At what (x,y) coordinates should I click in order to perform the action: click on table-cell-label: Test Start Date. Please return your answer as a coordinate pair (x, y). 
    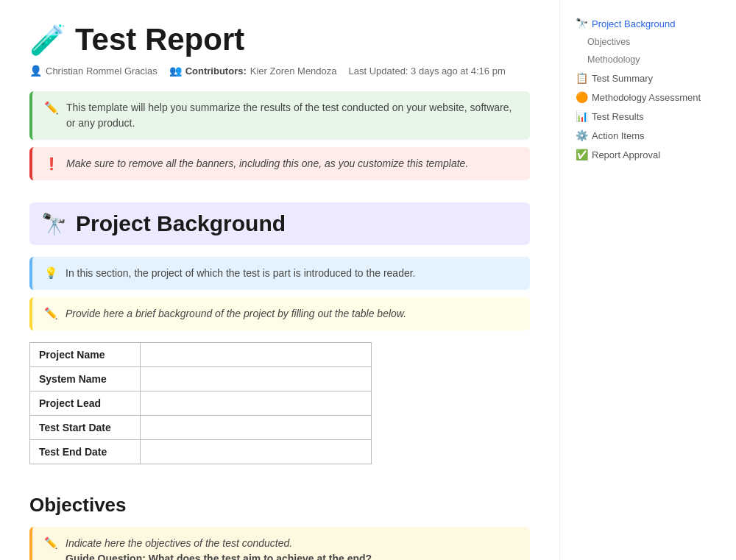
    Looking at the image, I should click on (85, 428).